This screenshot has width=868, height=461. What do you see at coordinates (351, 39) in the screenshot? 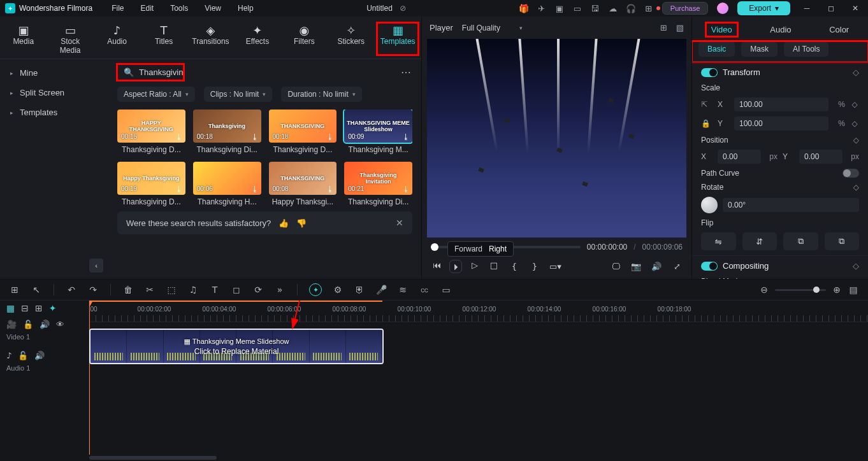
I see `media-tab-stickers: ✧Stickers` at bounding box center [351, 39].